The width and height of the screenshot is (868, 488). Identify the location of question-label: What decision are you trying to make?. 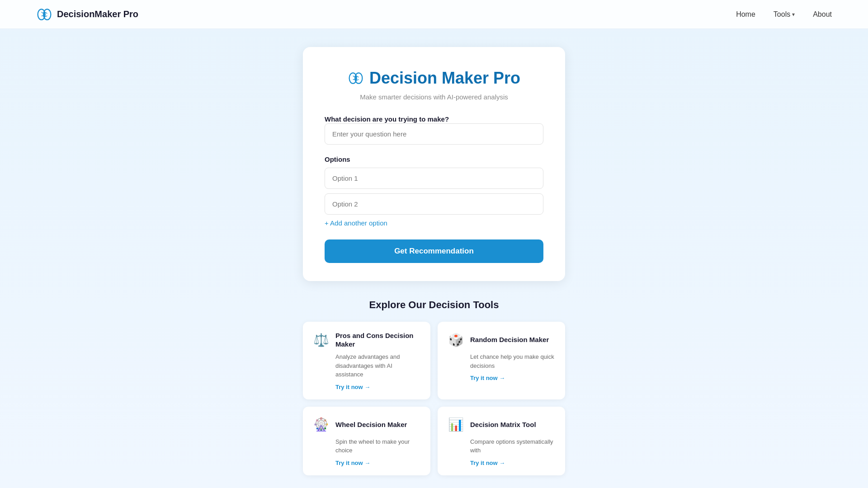
(387, 119).